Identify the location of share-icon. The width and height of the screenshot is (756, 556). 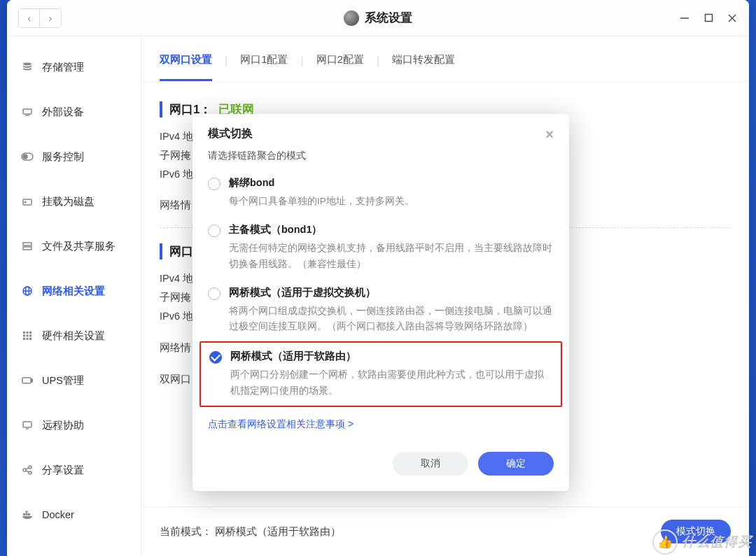
(27, 470).